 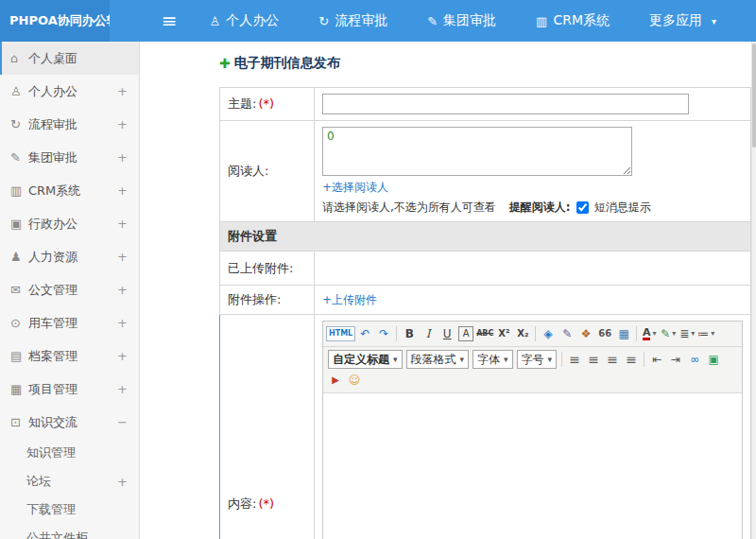 What do you see at coordinates (575, 359) in the screenshot?
I see `align-left-icon: ≡` at bounding box center [575, 359].